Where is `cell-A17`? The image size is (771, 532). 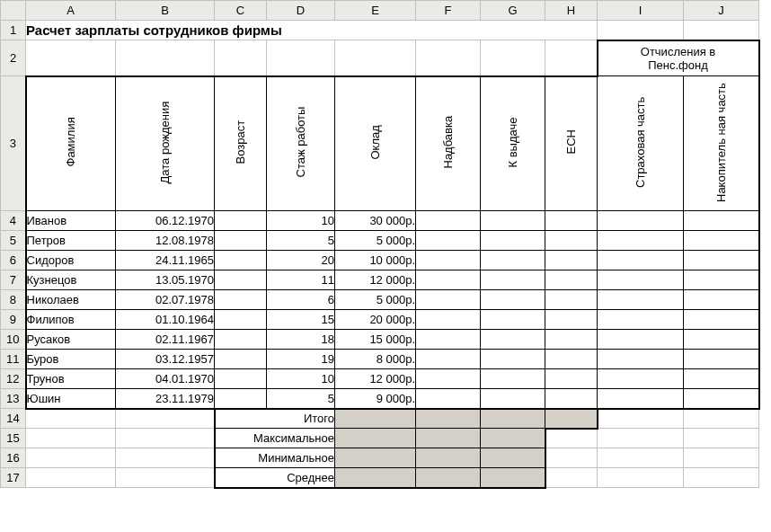
cell-A17 is located at coordinates (71, 478).